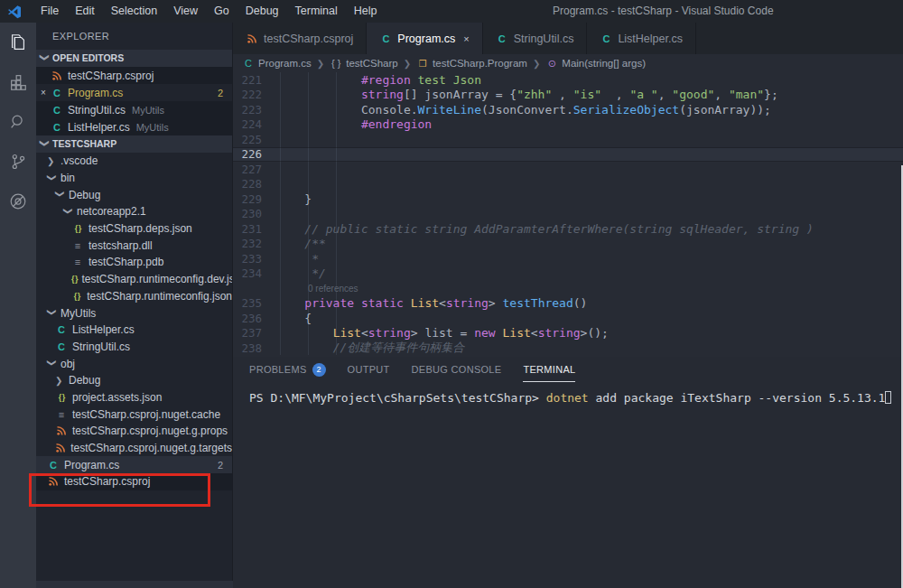 The height and width of the screenshot is (588, 903). What do you see at coordinates (568, 79) in the screenshot?
I see `code-line: 221 #region test Json` at bounding box center [568, 79].